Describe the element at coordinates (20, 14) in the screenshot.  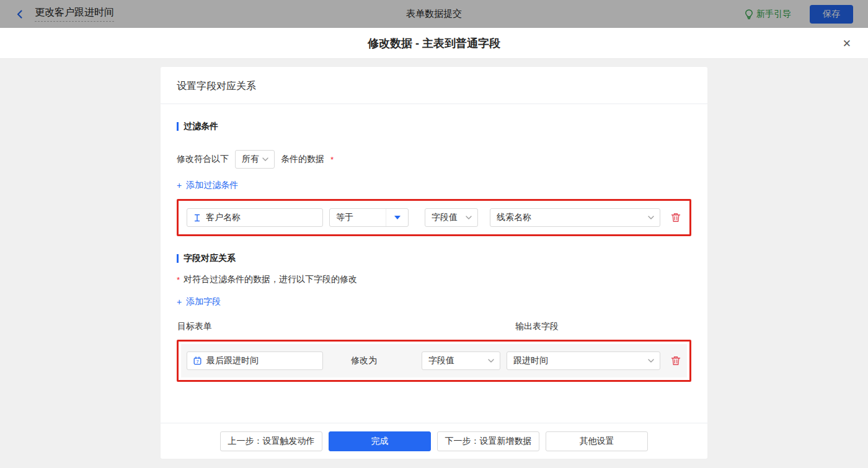
I see `chevron-left-icon` at that location.